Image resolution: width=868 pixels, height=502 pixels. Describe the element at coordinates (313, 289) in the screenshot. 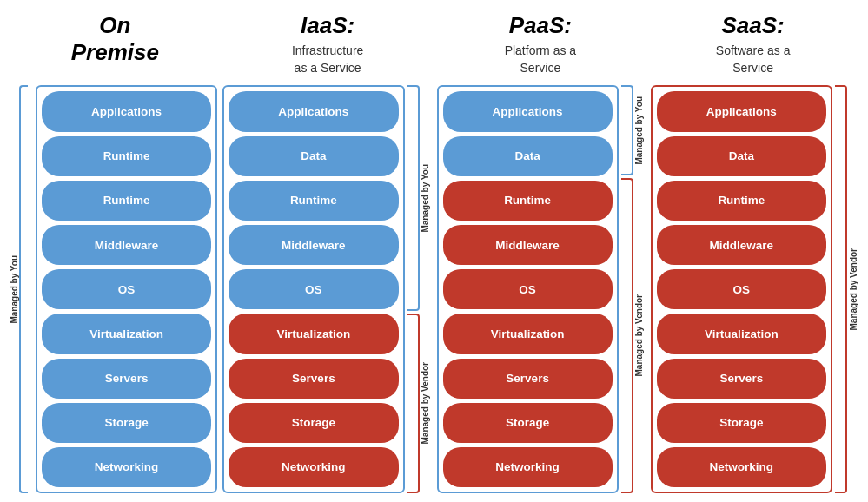

I see `block-os-iaas: OS` at that location.